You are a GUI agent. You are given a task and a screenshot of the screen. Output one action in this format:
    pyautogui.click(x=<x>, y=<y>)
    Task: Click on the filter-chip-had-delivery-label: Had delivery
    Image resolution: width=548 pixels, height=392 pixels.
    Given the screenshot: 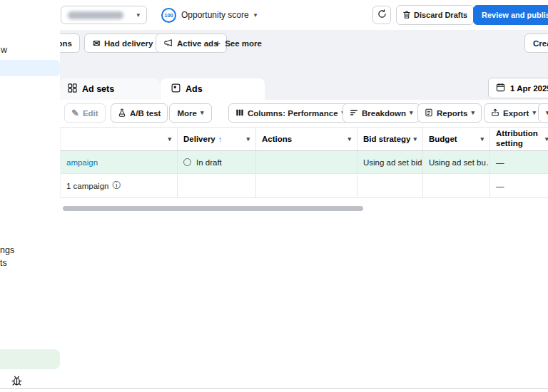 What is the action you would take?
    pyautogui.click(x=128, y=43)
    